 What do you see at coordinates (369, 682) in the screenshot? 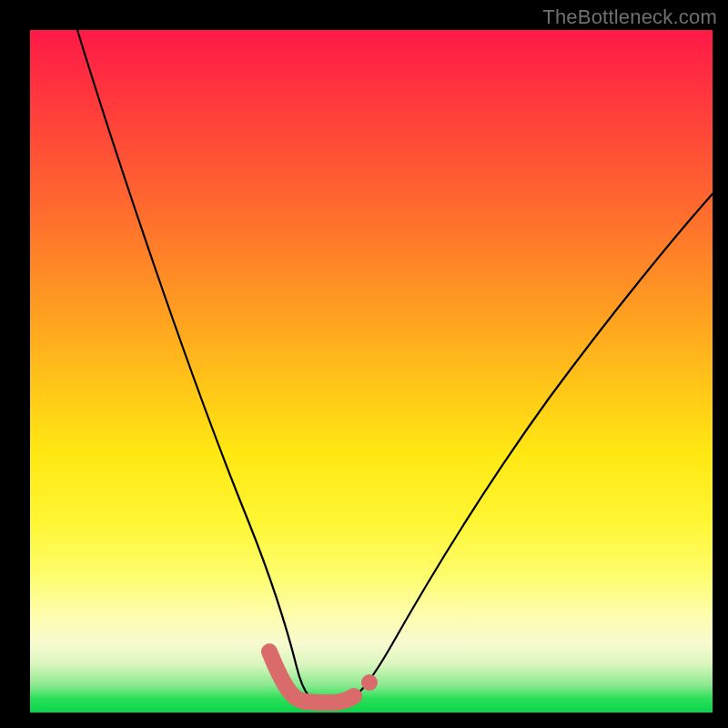
I see `marker-right-dot` at bounding box center [369, 682].